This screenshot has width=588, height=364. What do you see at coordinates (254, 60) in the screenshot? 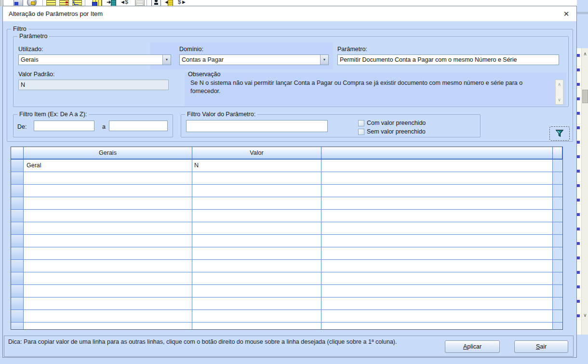
I see `dominio-combo: Contas a Pagar ▼` at bounding box center [254, 60].